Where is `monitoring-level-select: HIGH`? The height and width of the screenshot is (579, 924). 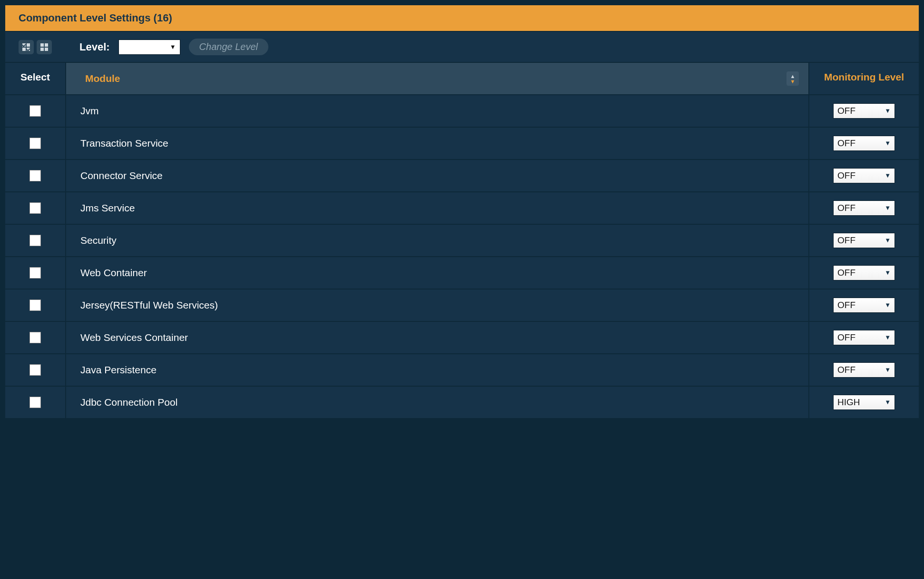 monitoring-level-select: HIGH is located at coordinates (864, 402).